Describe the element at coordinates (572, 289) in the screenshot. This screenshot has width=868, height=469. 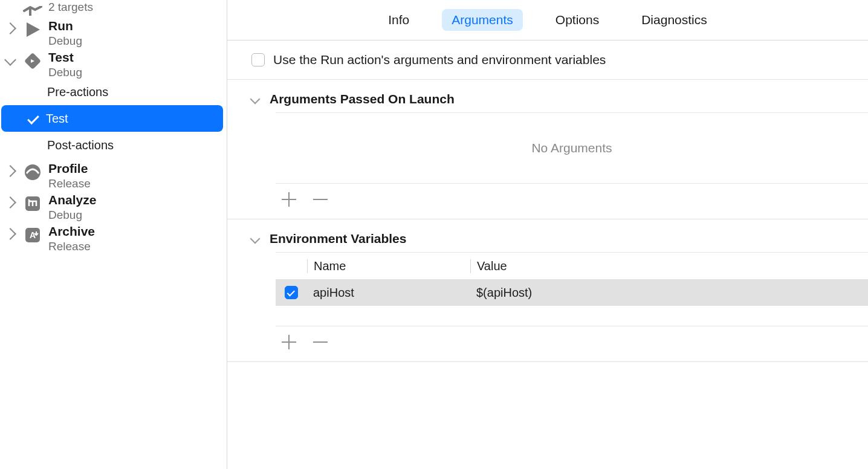
I see `env-table: Name Value apiHost $(apiHost)` at that location.